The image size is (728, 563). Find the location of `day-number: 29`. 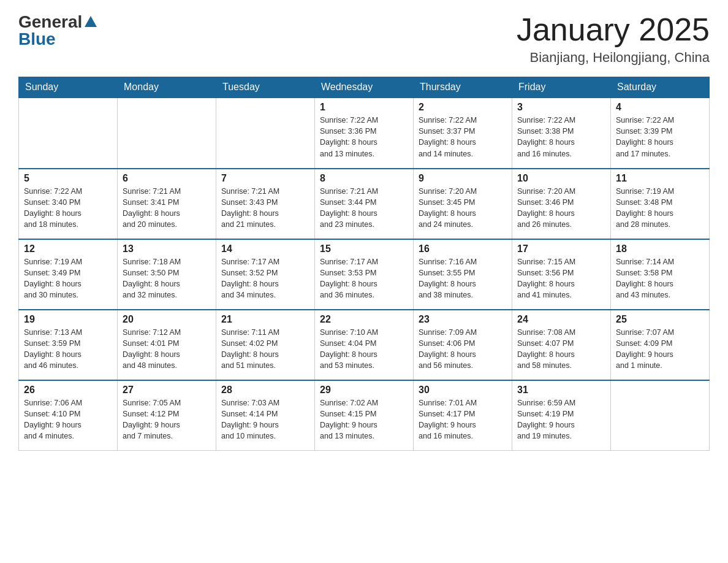

day-number: 29 is located at coordinates (364, 390).